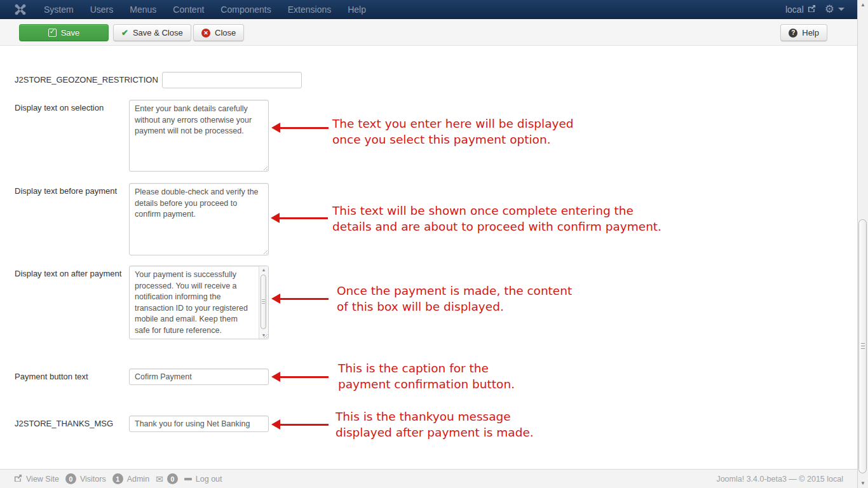 This screenshot has width=868, height=488. What do you see at coordinates (102, 10) in the screenshot?
I see `menu-item-users: Users` at bounding box center [102, 10].